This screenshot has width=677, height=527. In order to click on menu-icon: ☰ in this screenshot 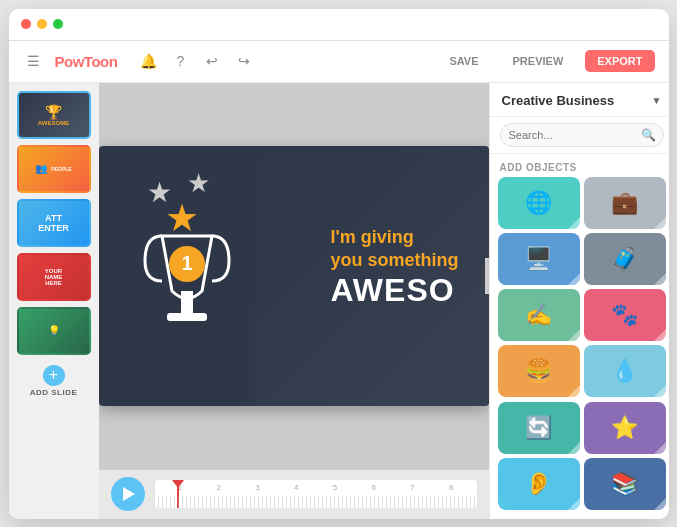, I will do `click(34, 61)`.